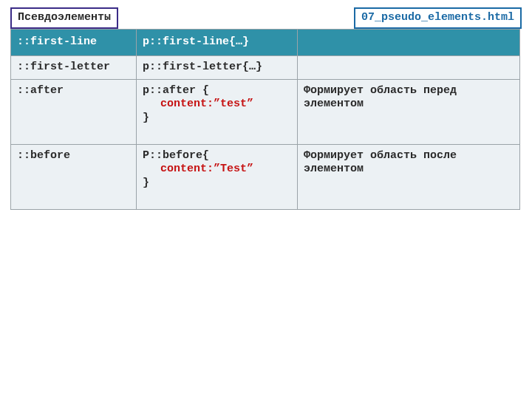  Describe the element at coordinates (266, 67) in the screenshot. I see `table-row: ::first-letterp::first-letter{…}` at that location.